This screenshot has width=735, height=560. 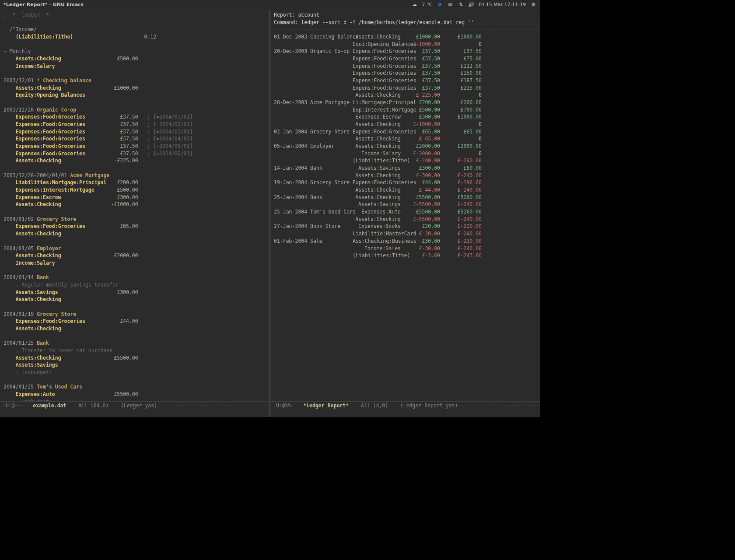 What do you see at coordinates (461, 227) in the screenshot?
I see `report-balance: £-220.00` at bounding box center [461, 227].